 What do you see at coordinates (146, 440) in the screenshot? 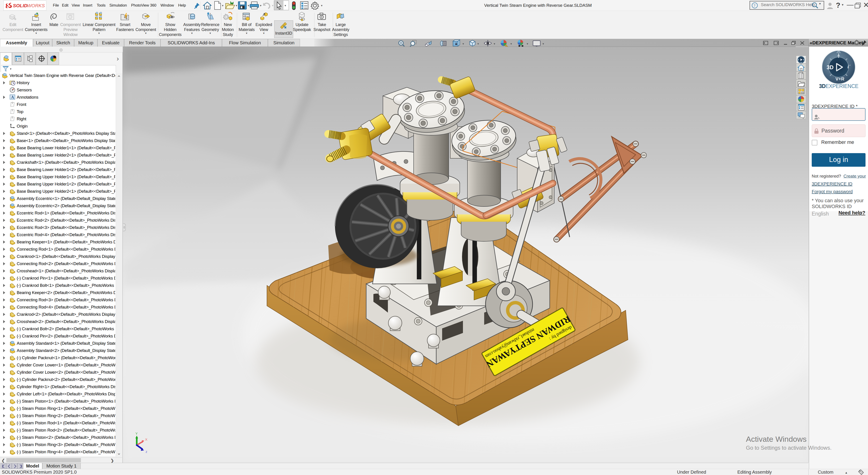
I see `svg-text: X` at bounding box center [146, 440].